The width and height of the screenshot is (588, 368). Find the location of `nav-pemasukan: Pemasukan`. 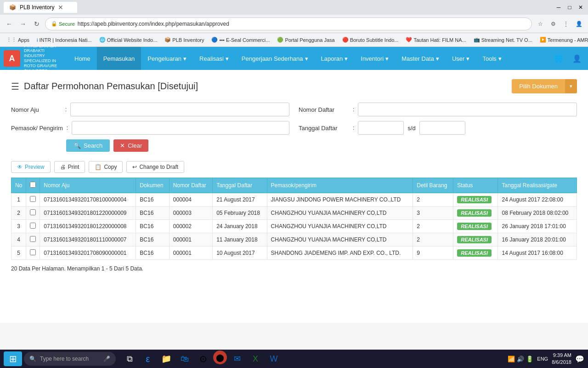

nav-pemasukan: Pemasukan is located at coordinates (119, 58).